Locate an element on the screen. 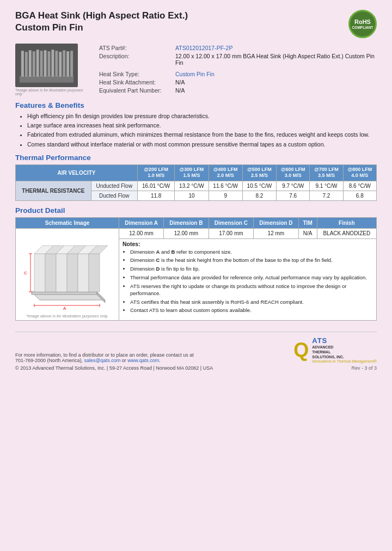 The width and height of the screenshot is (392, 551). dim-c-header: Dimension C is located at coordinates (231, 223).